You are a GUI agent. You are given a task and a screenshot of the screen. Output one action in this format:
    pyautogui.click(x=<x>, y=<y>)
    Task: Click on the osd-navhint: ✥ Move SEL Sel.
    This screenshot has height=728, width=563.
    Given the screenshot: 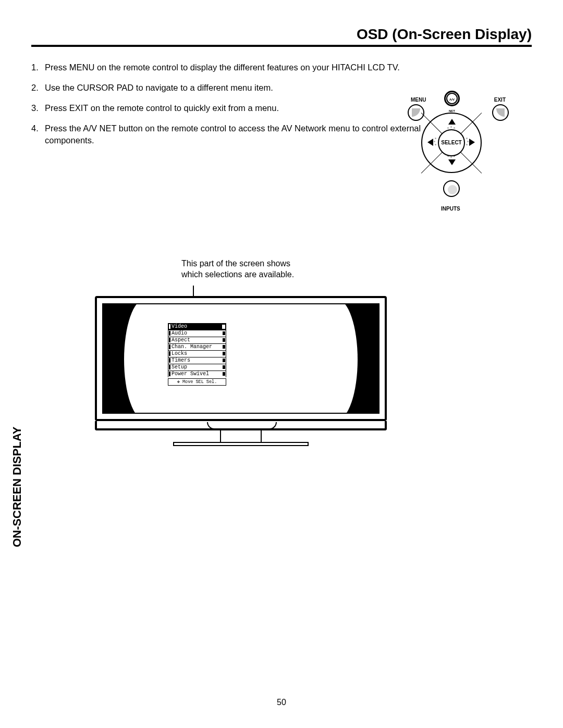 What is the action you would take?
    pyautogui.click(x=197, y=382)
    